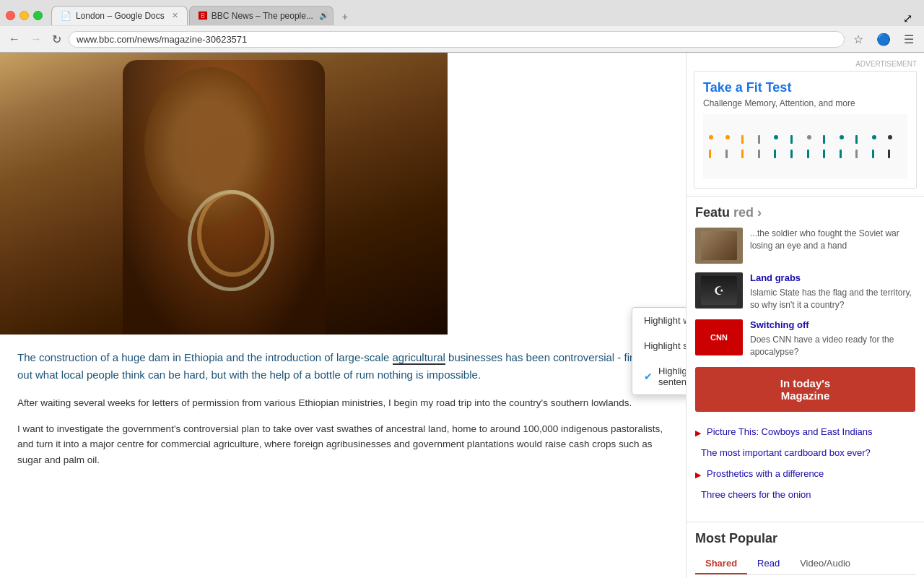 This screenshot has height=578, width=924. Describe the element at coordinates (698, 433) in the screenshot. I see `mag-link-arrow-1: ▶` at that location.